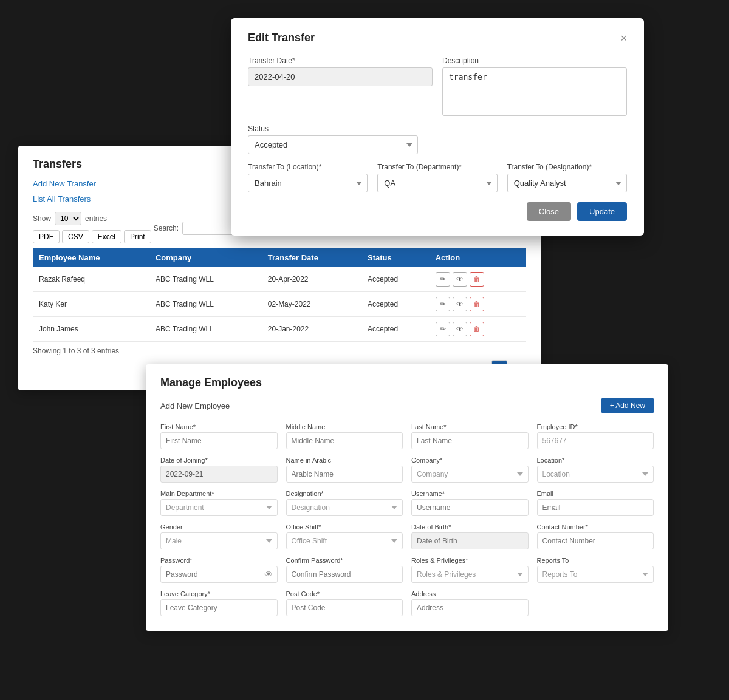 Image resolution: width=729 pixels, height=700 pixels. I want to click on emp-field-13: Office Shift*Office Shift, so click(345, 537).